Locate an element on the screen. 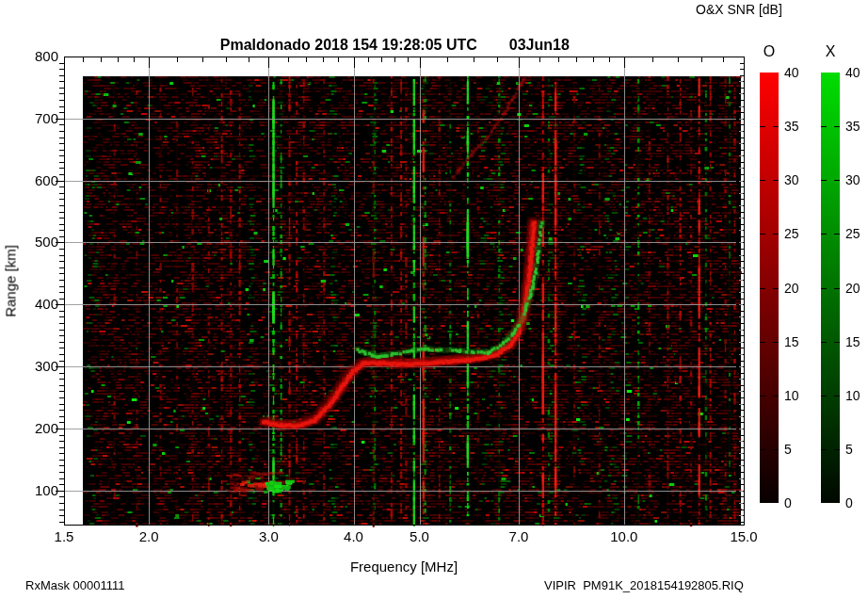  x-tick-label: 4.0 is located at coordinates (354, 537).